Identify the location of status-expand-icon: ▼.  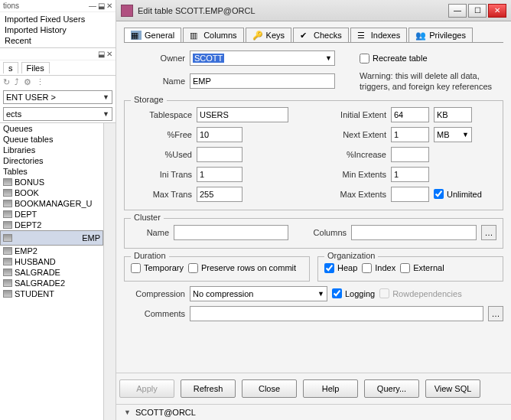
(127, 412).